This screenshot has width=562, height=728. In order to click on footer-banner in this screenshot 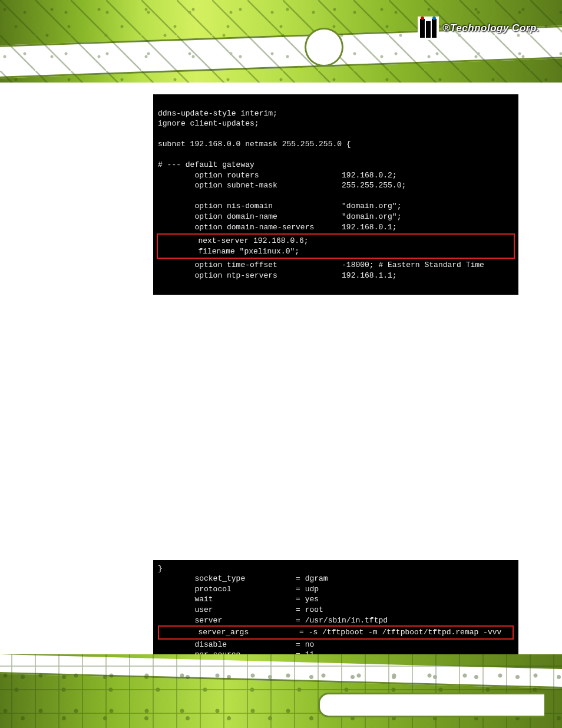, I will do `click(281, 691)`.